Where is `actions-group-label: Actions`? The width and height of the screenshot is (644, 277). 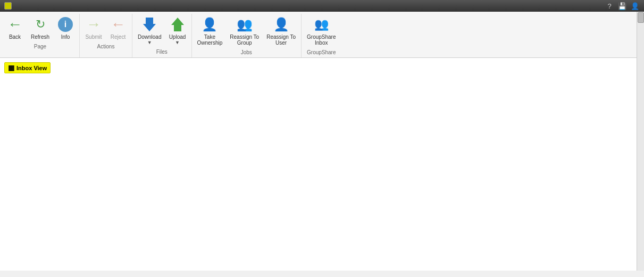 actions-group-label: Actions is located at coordinates (106, 47).